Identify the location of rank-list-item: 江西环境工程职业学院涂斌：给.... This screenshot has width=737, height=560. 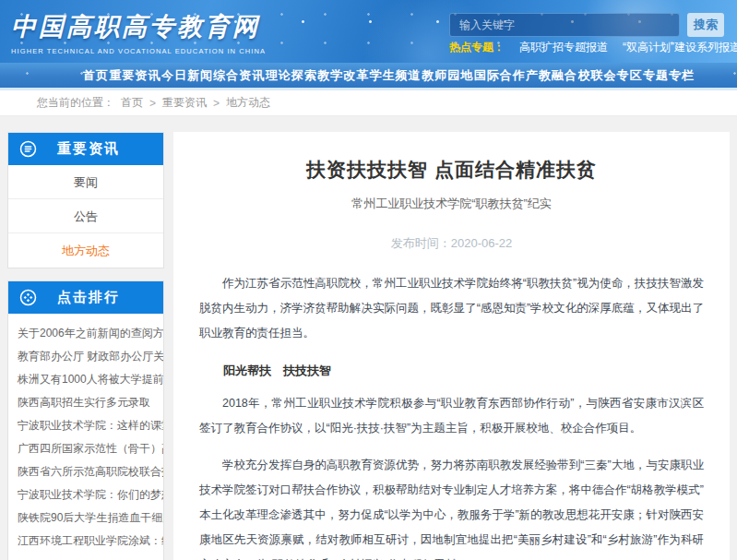
(86, 541).